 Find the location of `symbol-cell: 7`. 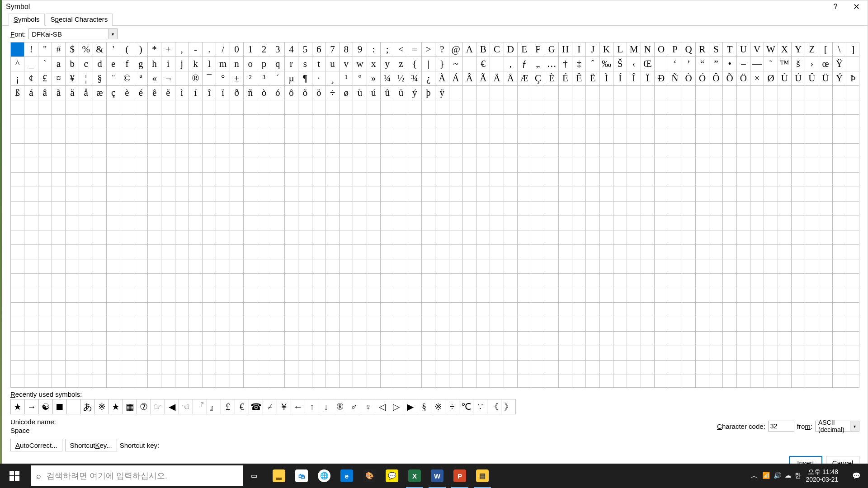

symbol-cell: 7 is located at coordinates (333, 50).